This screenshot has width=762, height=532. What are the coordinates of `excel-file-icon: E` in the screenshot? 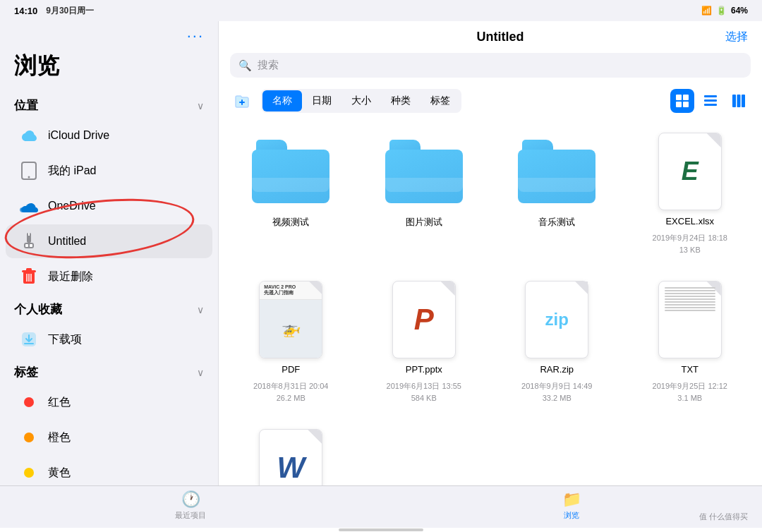 It's located at (690, 171).